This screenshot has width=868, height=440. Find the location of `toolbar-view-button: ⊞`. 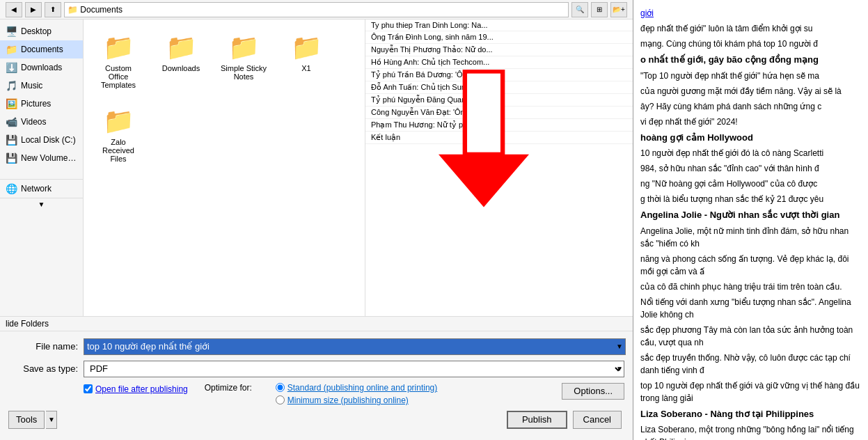

toolbar-view-button: ⊞ is located at coordinates (599, 10).